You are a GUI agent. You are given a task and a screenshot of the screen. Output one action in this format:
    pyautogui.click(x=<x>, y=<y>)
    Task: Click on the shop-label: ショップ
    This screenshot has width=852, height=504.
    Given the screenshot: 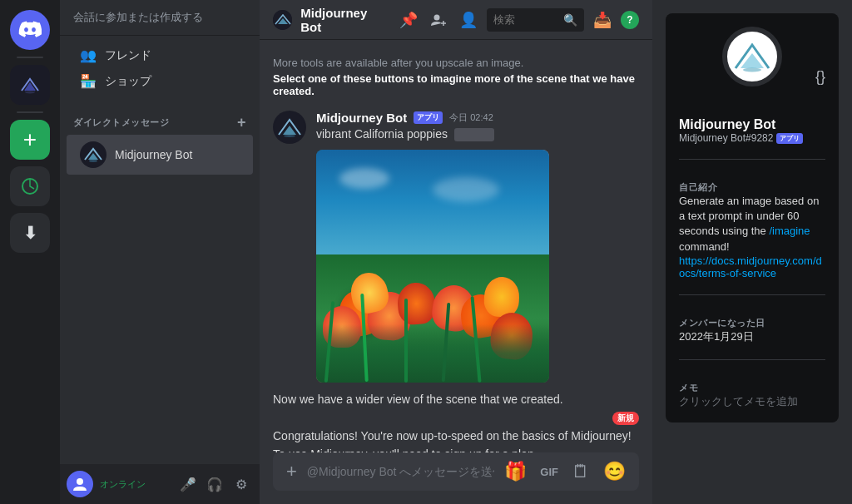 What is the action you would take?
    pyautogui.click(x=128, y=82)
    